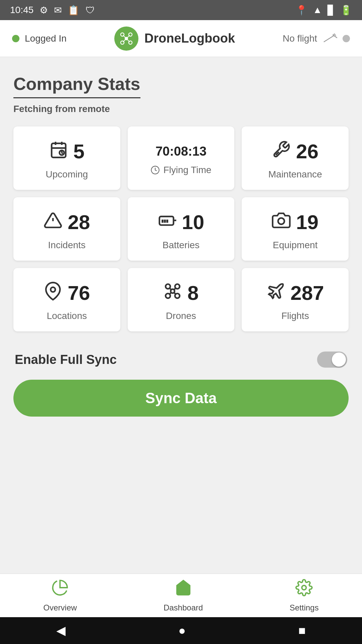 This screenshot has height=644, width=362. Describe the element at coordinates (295, 158) in the screenshot. I see `stat-card-maintenance: 26 Maintenance` at that location.